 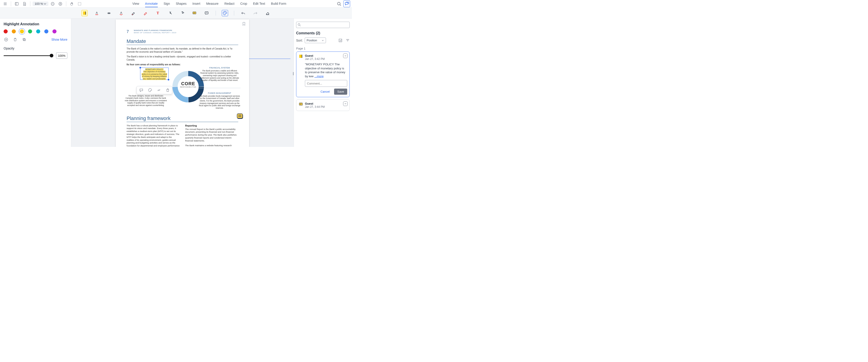 What do you see at coordinates (244, 24) in the screenshot?
I see `bookmark-icon` at bounding box center [244, 24].